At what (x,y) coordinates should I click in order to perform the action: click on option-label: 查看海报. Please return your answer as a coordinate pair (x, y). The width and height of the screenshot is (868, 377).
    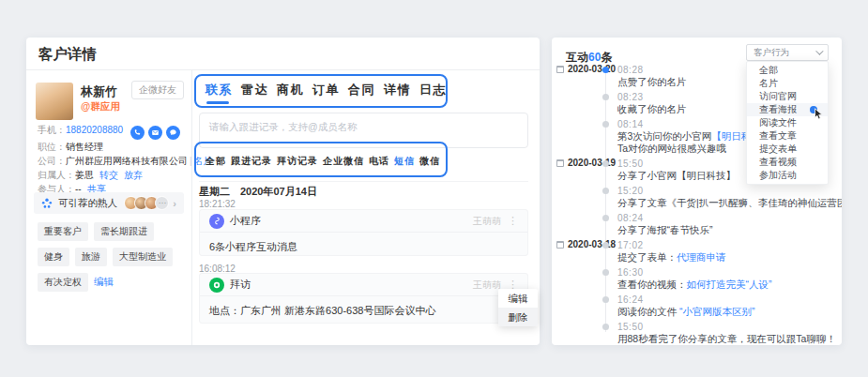
    Looking at the image, I should click on (778, 109).